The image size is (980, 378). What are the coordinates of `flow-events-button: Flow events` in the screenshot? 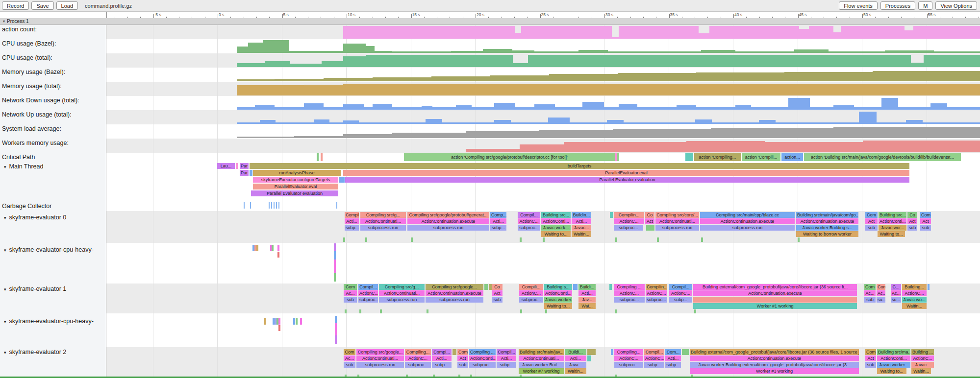 It's located at (858, 6).